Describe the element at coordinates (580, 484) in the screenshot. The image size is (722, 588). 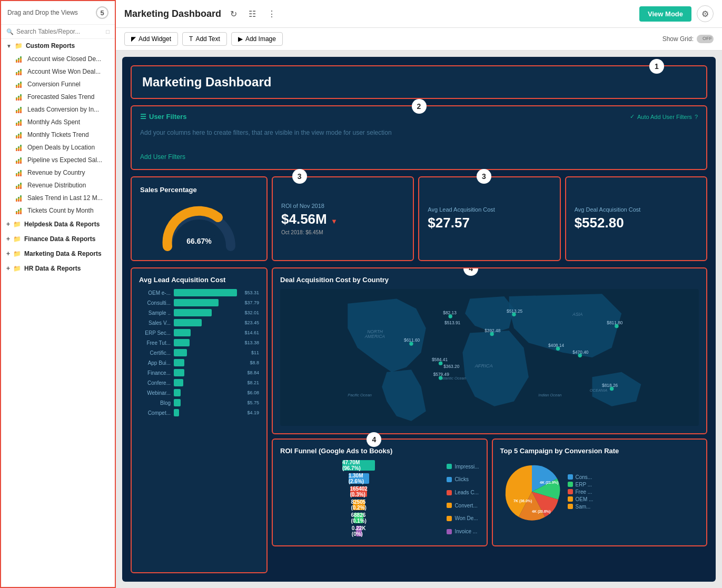
I see `pie-legend-item: ERP ...` at that location.